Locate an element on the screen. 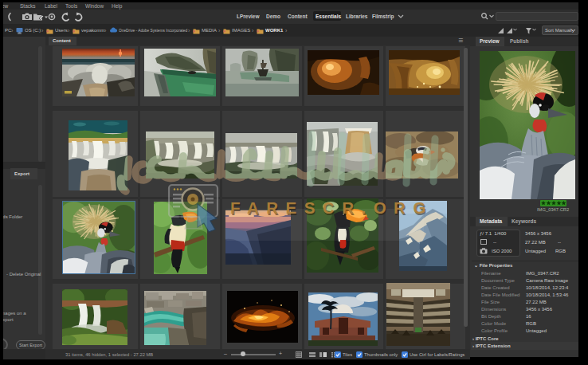  svg-text: FARESCR.ORG is located at coordinates (331, 207).